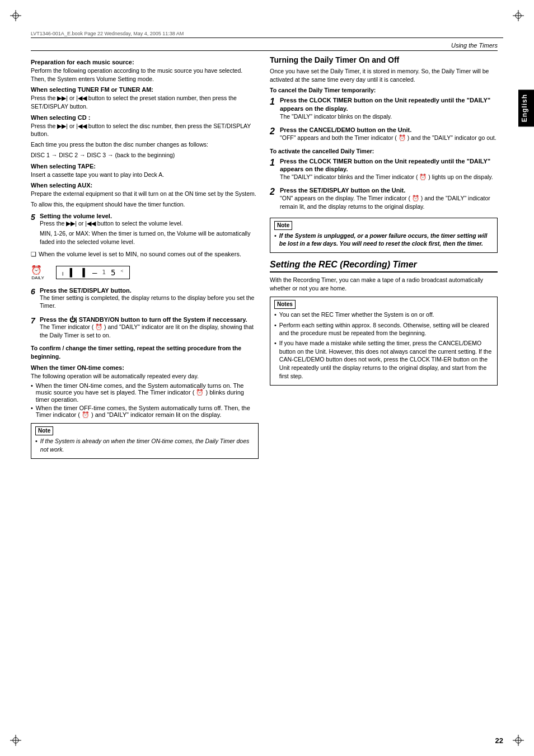  Describe the element at coordinates (384, 90) in the screenshot. I see `cancel-heading: To cancel the Daily Timer temporarily:` at that location.